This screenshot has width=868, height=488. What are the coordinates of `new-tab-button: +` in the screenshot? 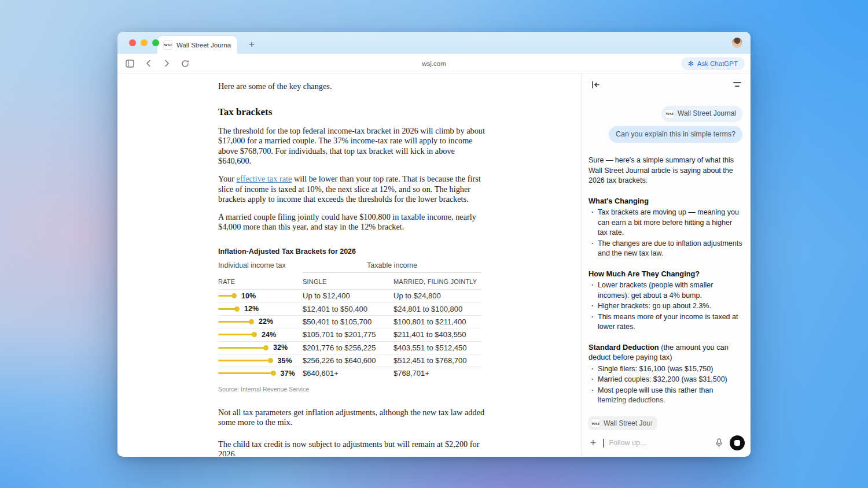 It's located at (252, 45).